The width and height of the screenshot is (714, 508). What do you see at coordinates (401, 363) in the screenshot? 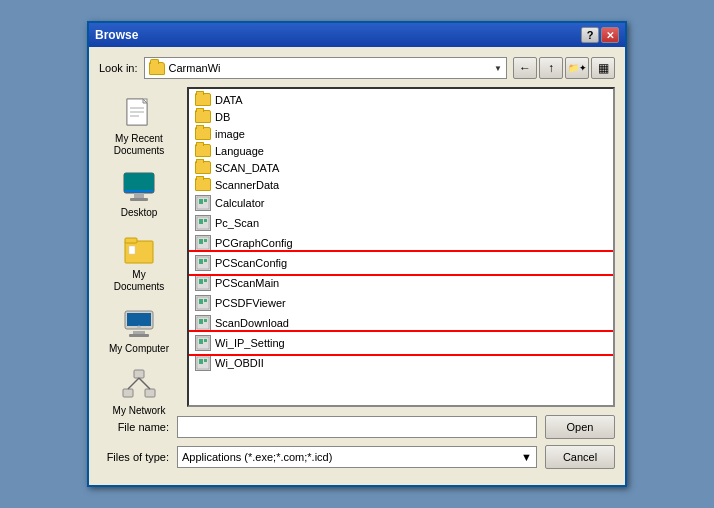
I see `list-item: Wi_OBDII` at bounding box center [401, 363].